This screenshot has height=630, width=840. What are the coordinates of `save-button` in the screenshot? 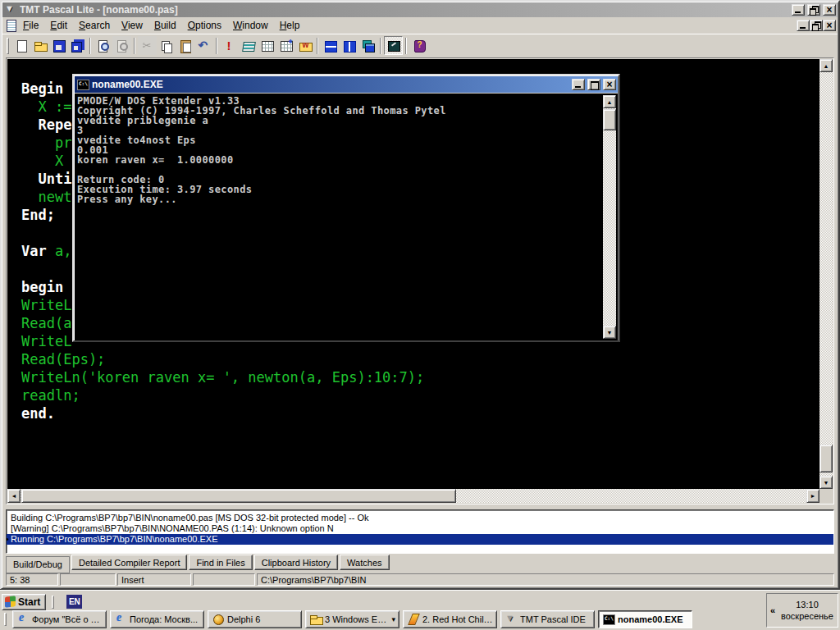 It's located at (59, 46).